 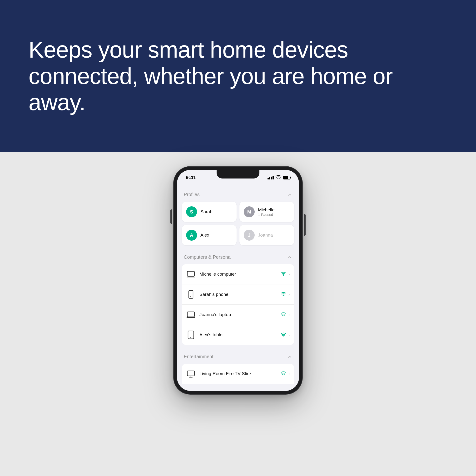 I want to click on device-status-alexs-tablet: ›, so click(x=285, y=335).